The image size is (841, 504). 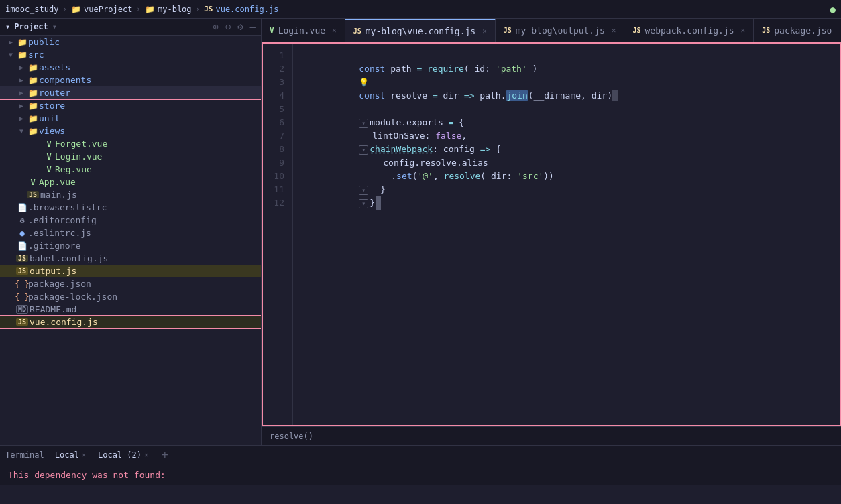 I want to click on folder-icon-router: 📁, so click(x=33, y=93).